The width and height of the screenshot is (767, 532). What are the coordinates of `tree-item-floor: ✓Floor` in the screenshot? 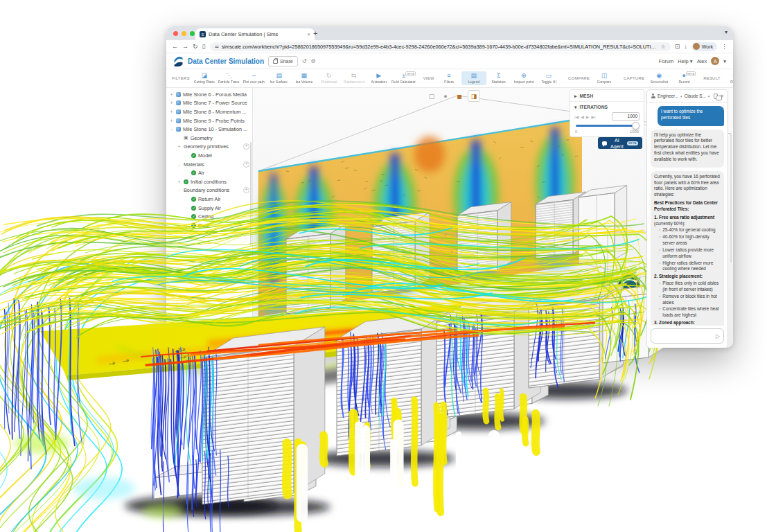 It's located at (209, 226).